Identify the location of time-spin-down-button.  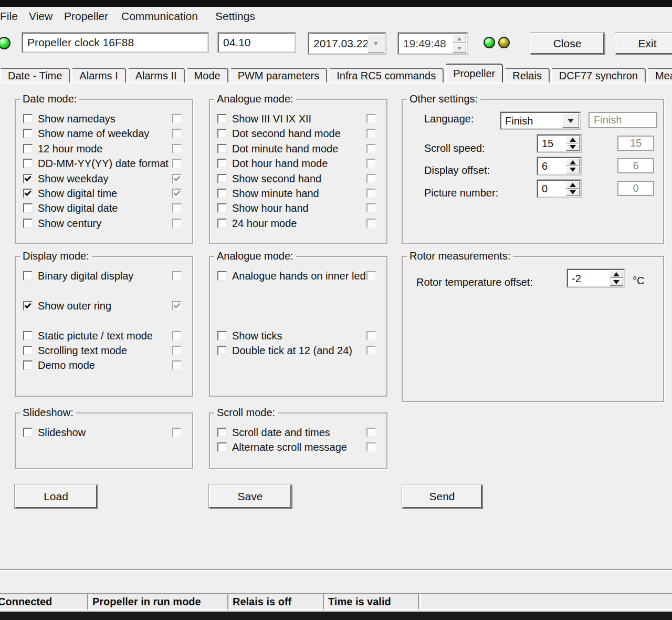
(459, 48).